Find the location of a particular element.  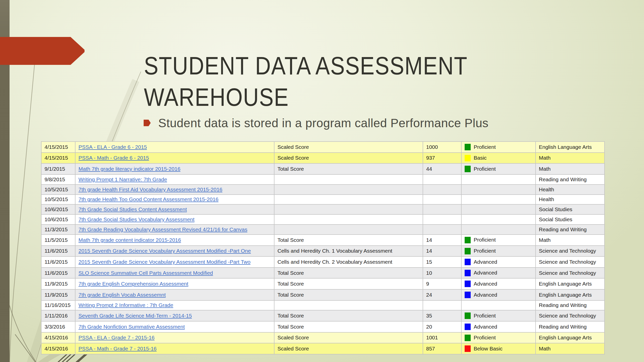

assessment-link: 7th grade Health Too Good Content Assess… is located at coordinates (148, 199).